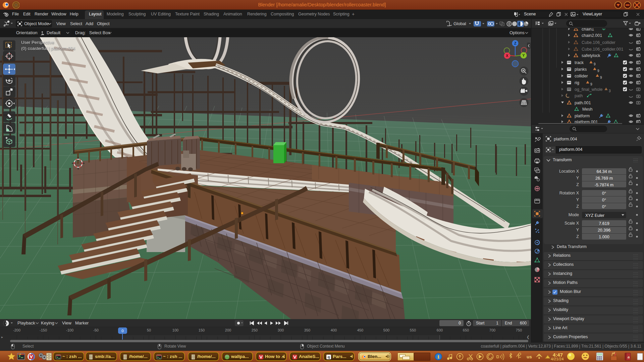  I want to click on svg-text: 1.000, so click(604, 237).